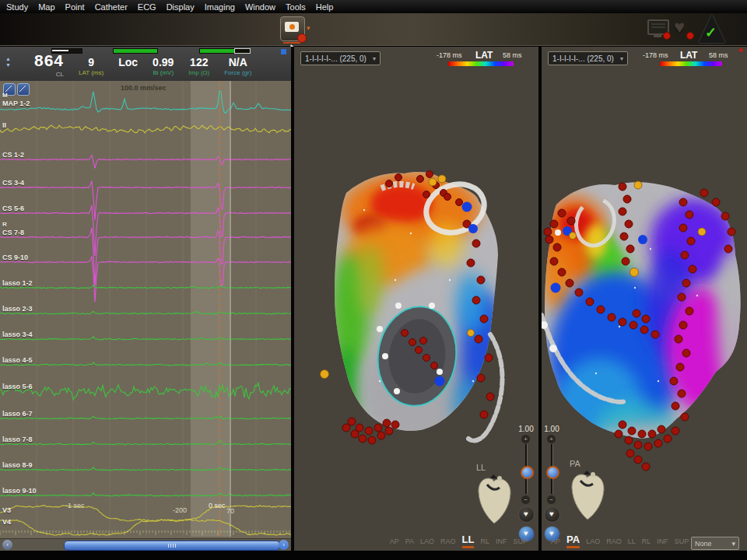 Image resolution: width=747 pixels, height=560 pixels. I want to click on bi-group: 0.99 Bi (mV), so click(163, 66).